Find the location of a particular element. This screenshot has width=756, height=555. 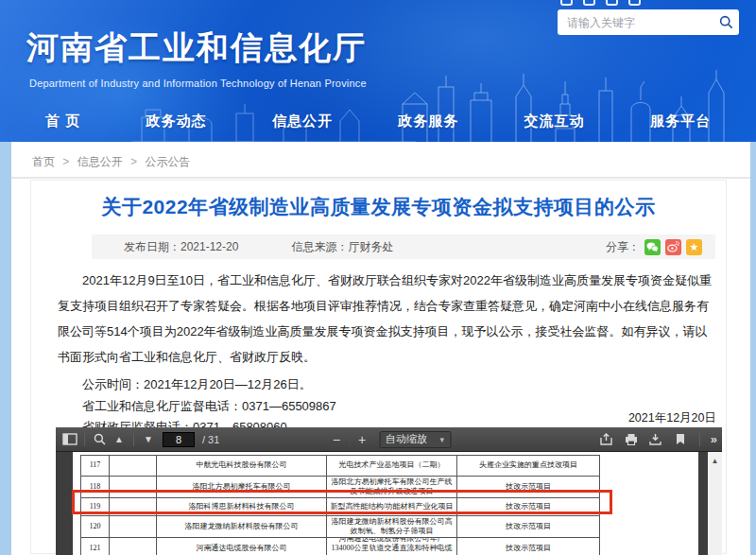

search-icon is located at coordinates (726, 23).